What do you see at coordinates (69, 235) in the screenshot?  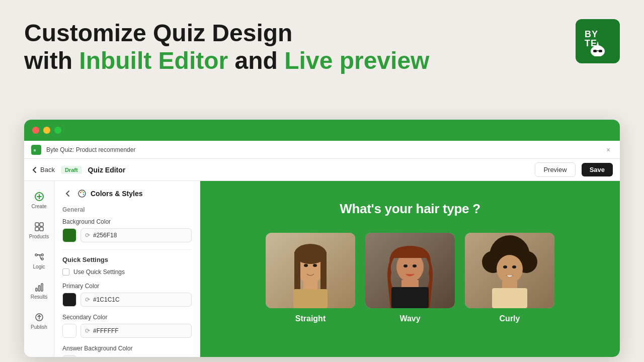 I see `bg-color-swatch` at bounding box center [69, 235].